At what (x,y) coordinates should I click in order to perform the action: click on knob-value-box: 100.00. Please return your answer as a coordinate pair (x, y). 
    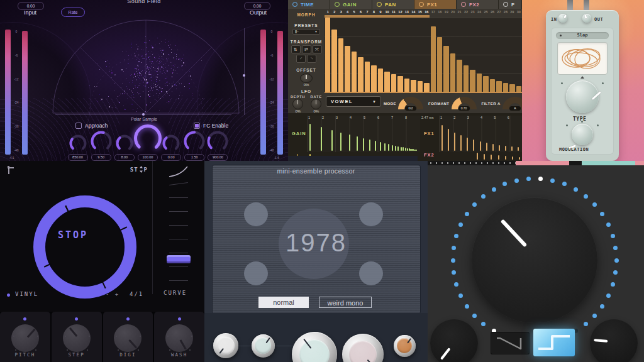
    Looking at the image, I should click on (148, 157).